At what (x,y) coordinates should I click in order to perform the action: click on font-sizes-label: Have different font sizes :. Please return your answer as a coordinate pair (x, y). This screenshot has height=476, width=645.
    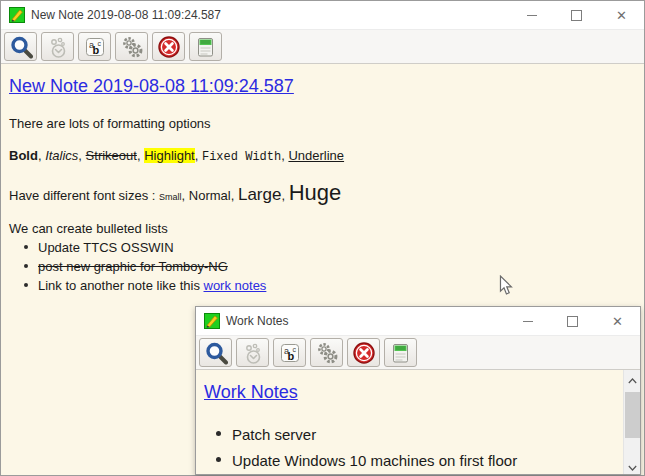
    Looking at the image, I should click on (84, 196).